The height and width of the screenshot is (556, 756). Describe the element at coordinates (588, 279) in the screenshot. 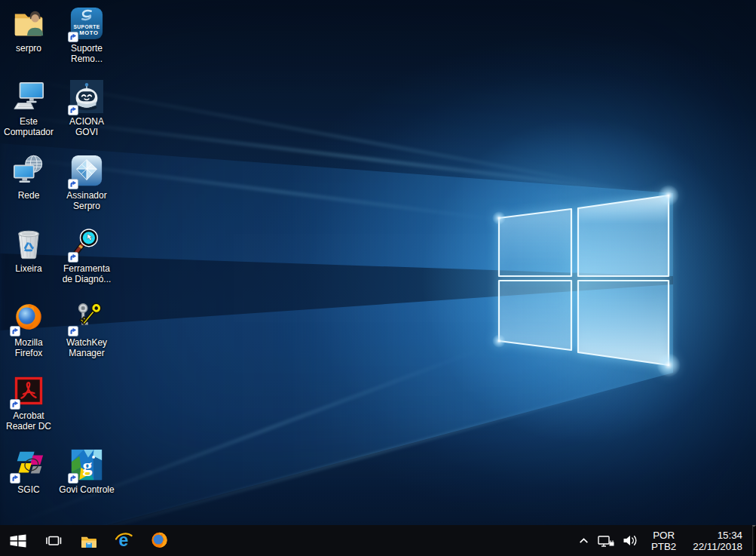

I see `windows-logo` at that location.